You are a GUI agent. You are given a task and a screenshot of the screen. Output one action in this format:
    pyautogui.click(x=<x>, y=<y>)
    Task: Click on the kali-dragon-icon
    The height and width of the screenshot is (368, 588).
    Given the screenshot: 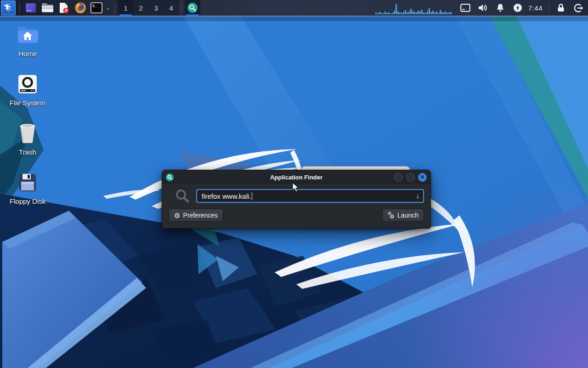 What is the action you would take?
    pyautogui.click(x=8, y=8)
    